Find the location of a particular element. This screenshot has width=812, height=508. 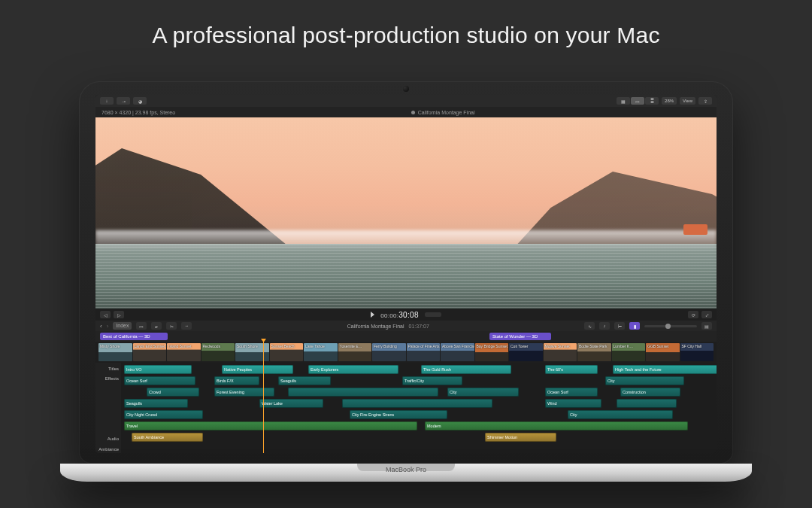

track-lane: City Night CrowdCity Fire Engine SirensC… is located at coordinates (419, 415).